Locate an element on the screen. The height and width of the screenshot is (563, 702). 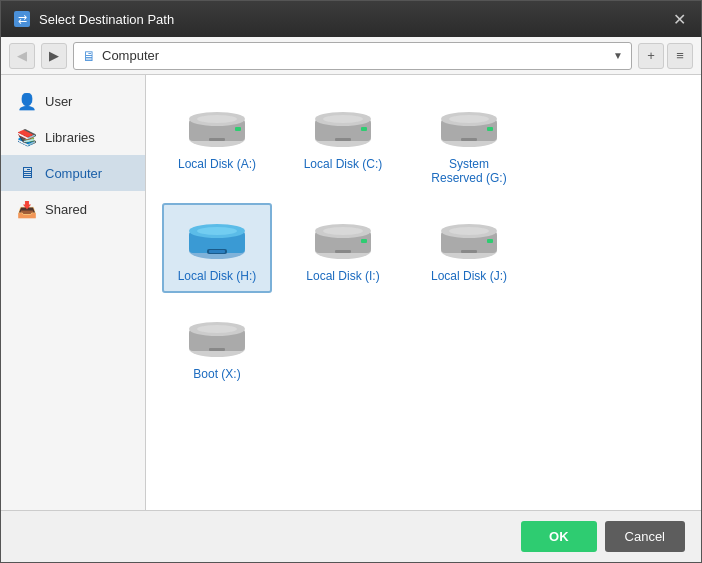
disk-icon-h is located at coordinates (217, 238).